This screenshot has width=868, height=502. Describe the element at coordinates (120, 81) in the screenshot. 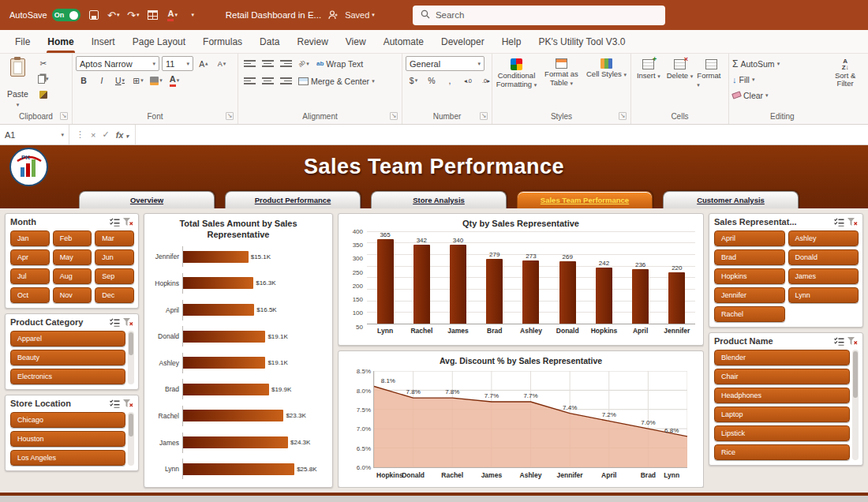

I see `underline-button: U▾` at that location.